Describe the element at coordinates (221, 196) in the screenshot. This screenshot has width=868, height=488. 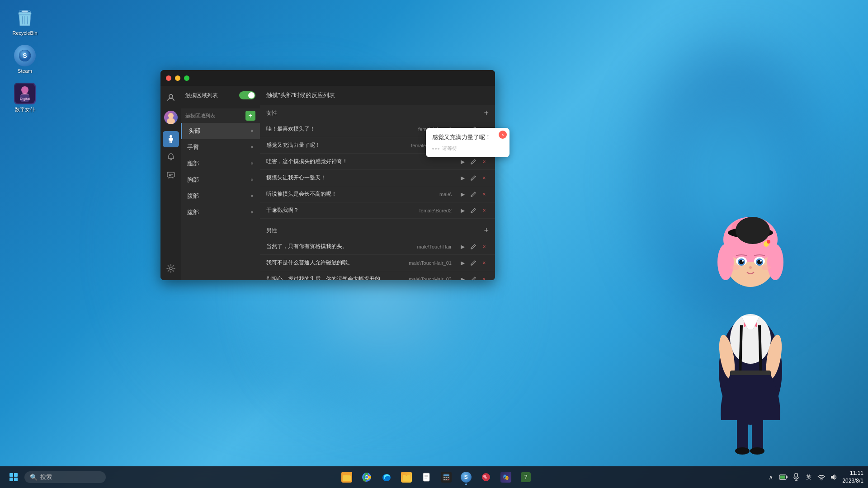
I see `nav-item-abdomen: 腹部 ×` at that location.